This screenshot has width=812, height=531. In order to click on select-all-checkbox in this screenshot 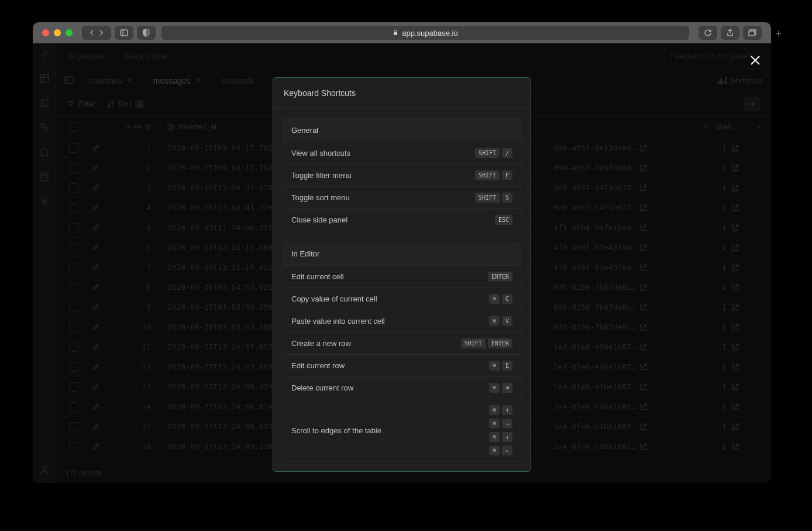, I will do `click(74, 127)`.